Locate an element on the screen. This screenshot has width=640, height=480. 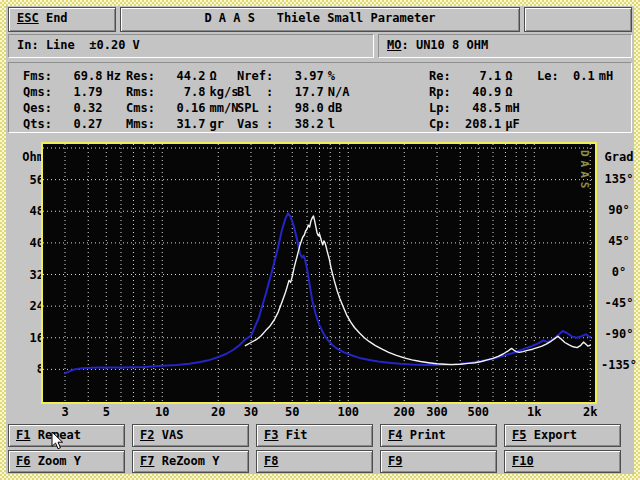
param-label: Qms: is located at coordinates (41, 92).